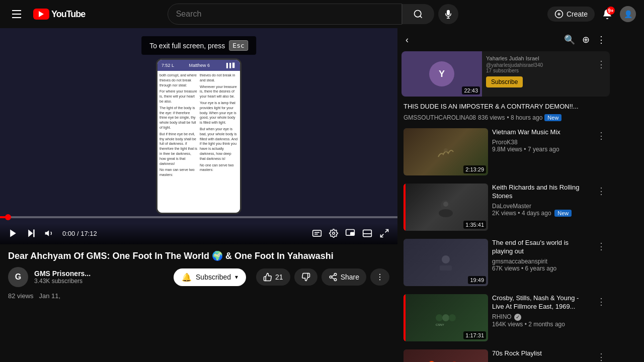 This screenshot has height=362, width=644. I want to click on fullscreen-button, so click(384, 233).